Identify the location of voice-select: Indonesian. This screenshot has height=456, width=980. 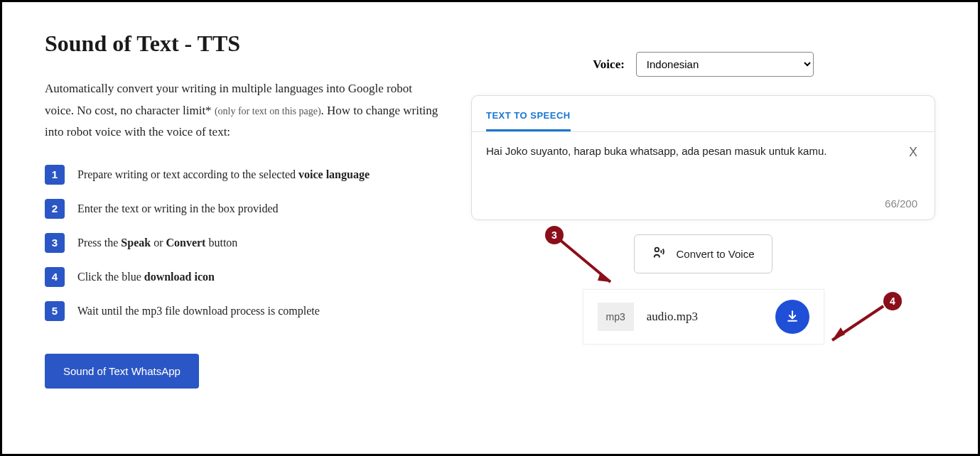
(725, 64).